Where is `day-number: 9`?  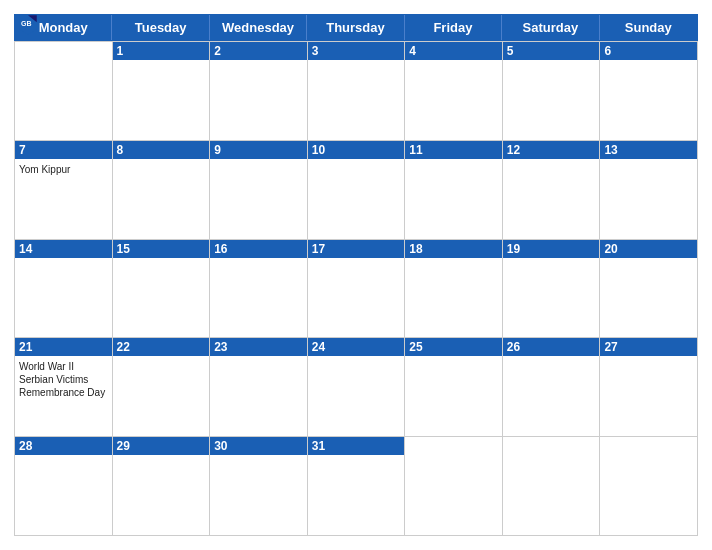
day-number: 9 is located at coordinates (258, 150).